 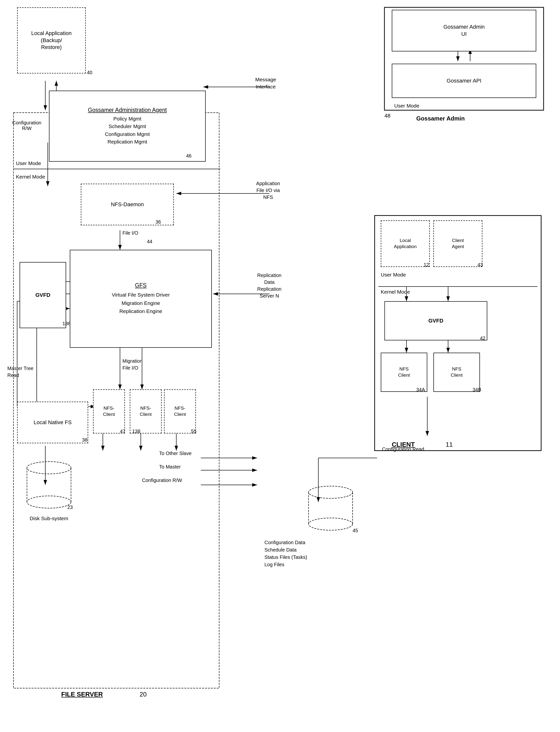 I want to click on ref-23: 23, so click(x=70, y=507).